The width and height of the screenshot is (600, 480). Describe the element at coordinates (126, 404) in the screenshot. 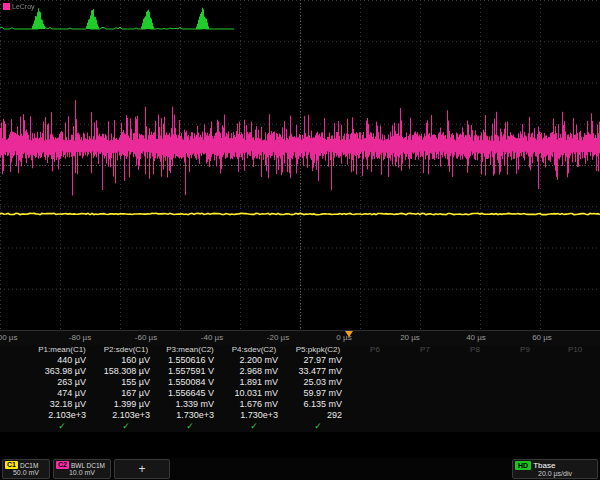

I see `measurement-value: 1.399 µV` at that location.